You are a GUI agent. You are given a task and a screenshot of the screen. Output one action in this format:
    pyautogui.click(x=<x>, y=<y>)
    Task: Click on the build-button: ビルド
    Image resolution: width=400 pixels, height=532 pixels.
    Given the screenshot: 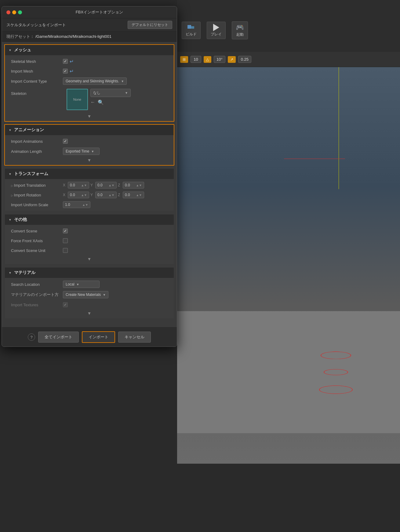 What is the action you would take?
    pyautogui.click(x=191, y=31)
    